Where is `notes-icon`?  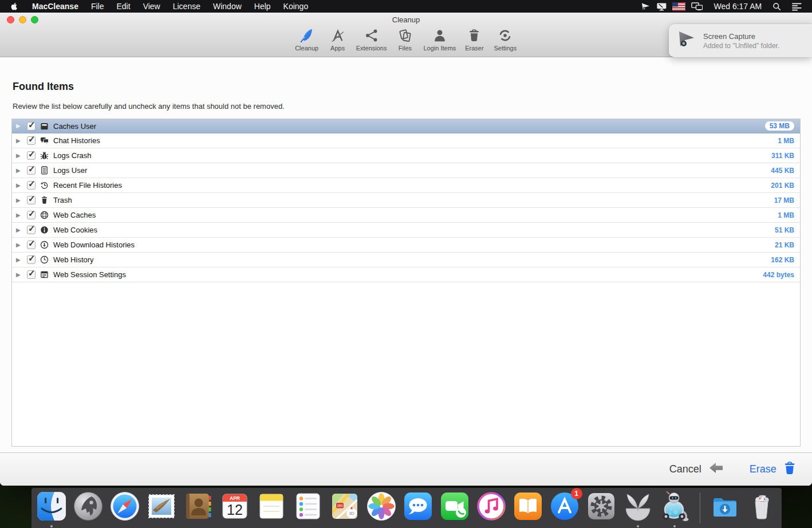 notes-icon is located at coordinates (271, 508).